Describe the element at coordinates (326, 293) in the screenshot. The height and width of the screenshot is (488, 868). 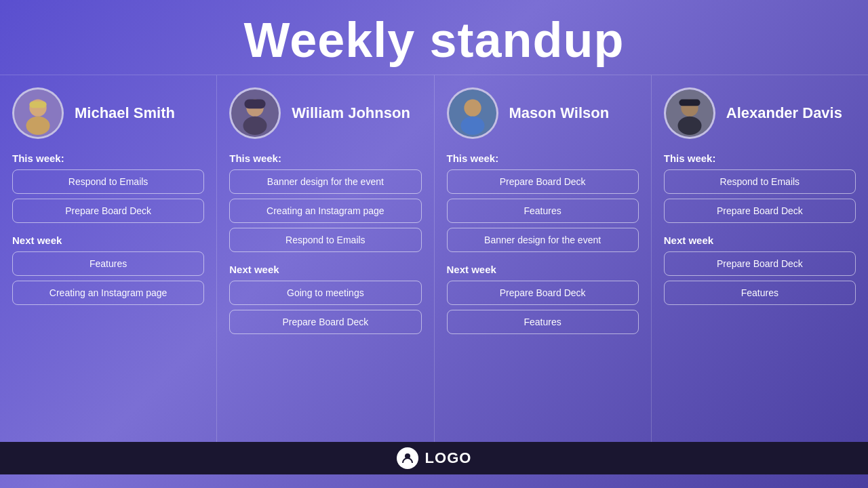
I see `next-week-task-william-0: Going to meetings` at that location.